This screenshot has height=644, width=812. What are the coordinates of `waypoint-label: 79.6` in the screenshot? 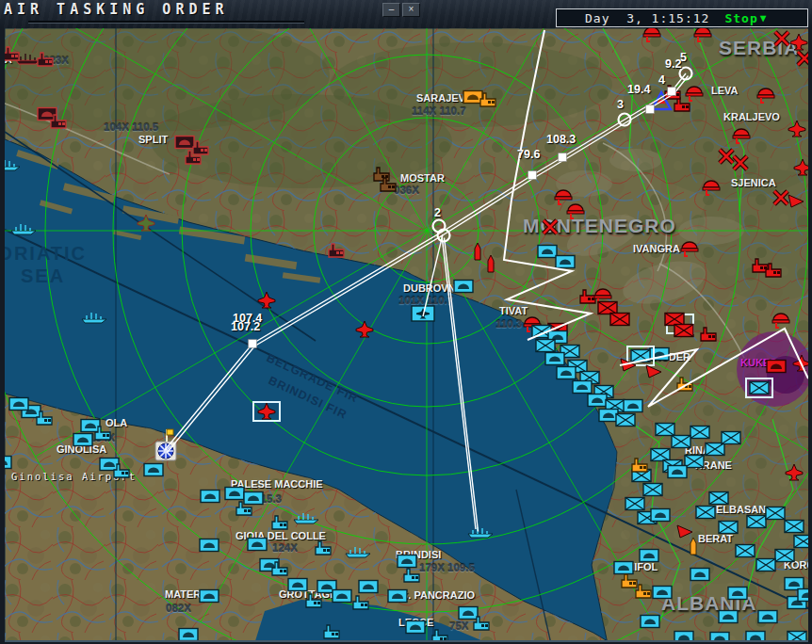 It's located at (528, 154).